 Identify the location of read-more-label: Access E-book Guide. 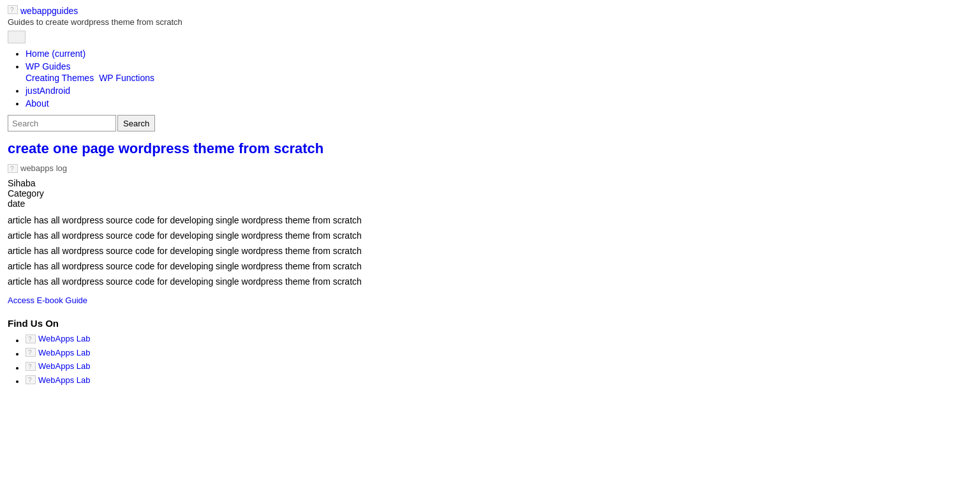
(47, 300).